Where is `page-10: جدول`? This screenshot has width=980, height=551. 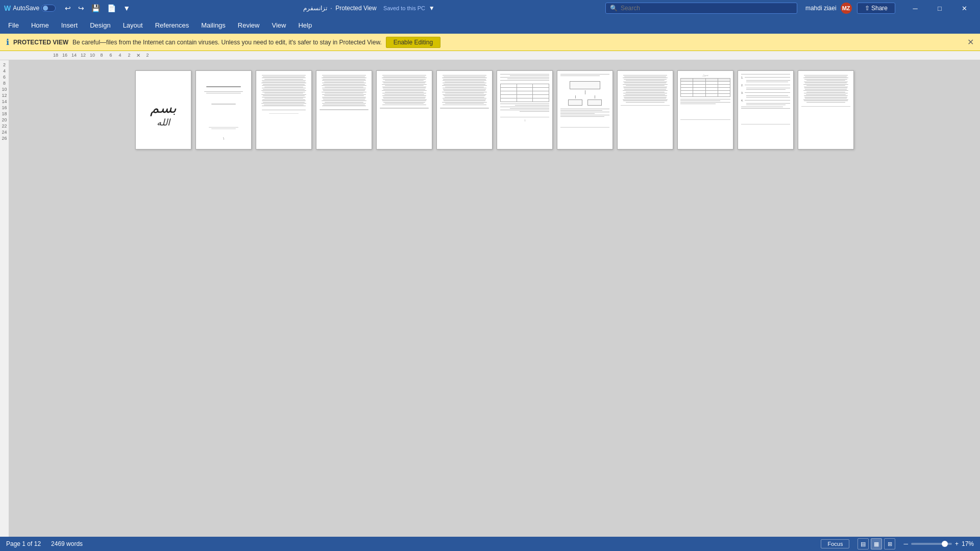
page-10: جدول is located at coordinates (705, 110).